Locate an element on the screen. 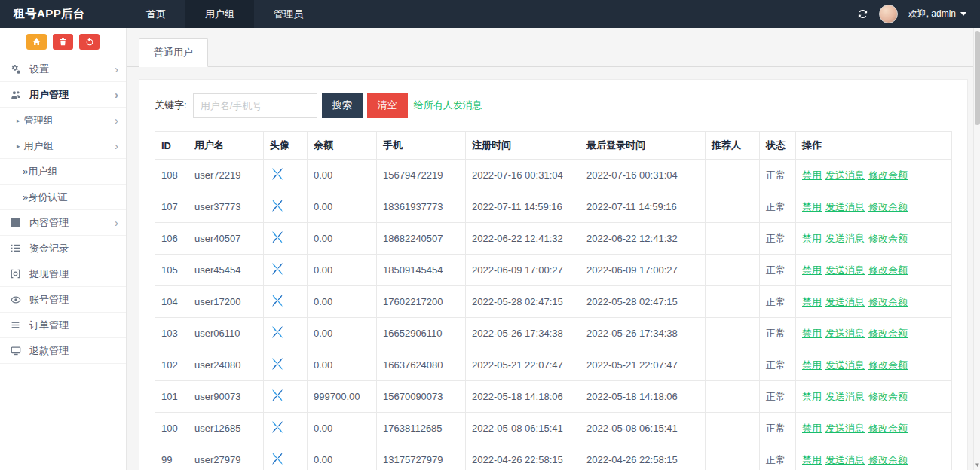 The width and height of the screenshot is (980, 470). sidebar-item: »身份认证 is located at coordinates (63, 197).